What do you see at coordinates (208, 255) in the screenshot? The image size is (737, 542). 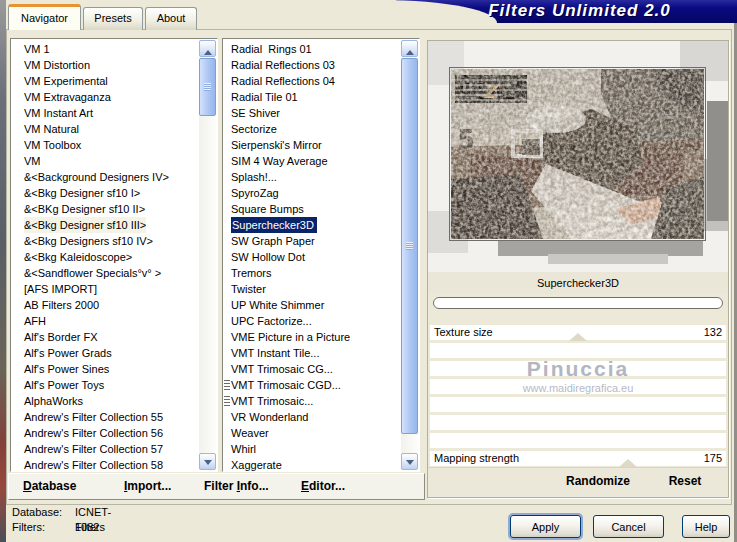 I see `category-scrollbar` at bounding box center [208, 255].